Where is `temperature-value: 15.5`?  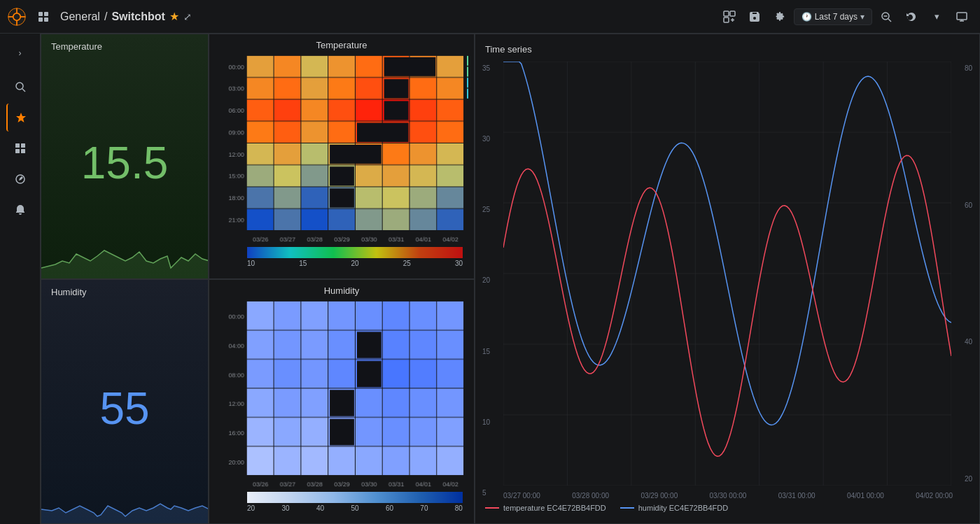
temperature-value: 15.5 is located at coordinates (125, 163).